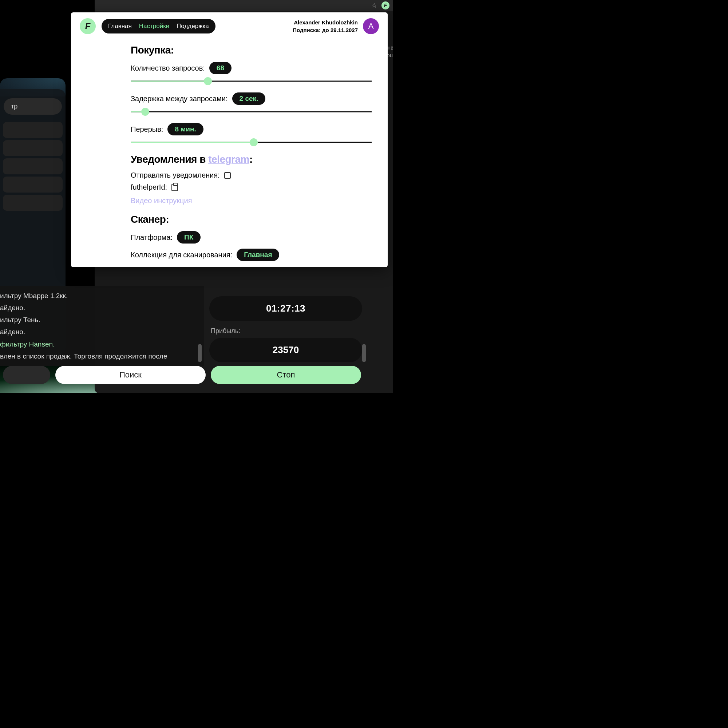 The width and height of the screenshot is (728, 728). What do you see at coordinates (251, 160) in the screenshot?
I see `section-notifications-title: Уведомления в telegram:` at bounding box center [251, 160].